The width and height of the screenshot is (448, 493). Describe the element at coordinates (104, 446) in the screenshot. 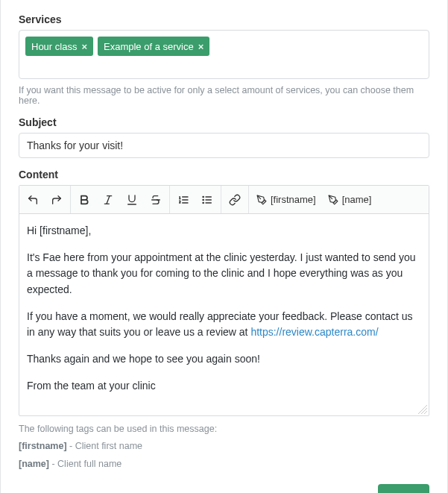

I see `tag-desc: - Client first name` at that location.